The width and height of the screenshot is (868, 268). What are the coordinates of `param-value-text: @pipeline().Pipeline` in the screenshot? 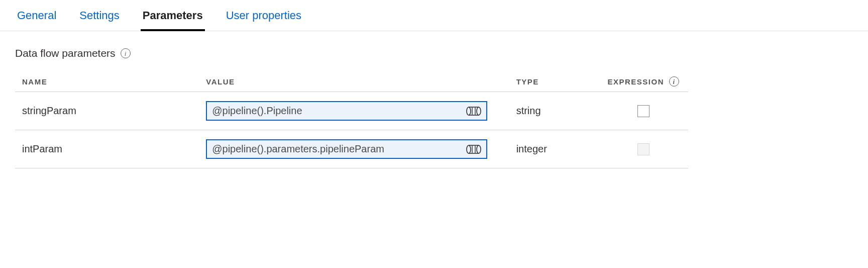 It's located at (337, 111).